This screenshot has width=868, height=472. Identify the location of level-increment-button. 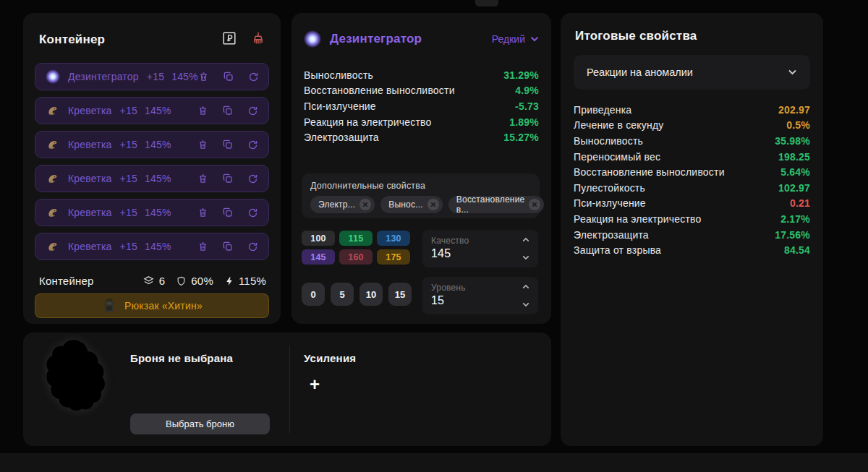
(526, 286).